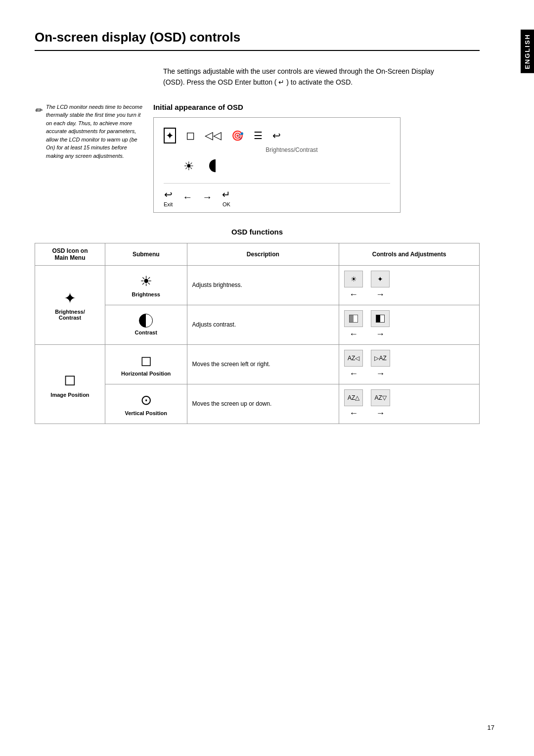 This screenshot has height=756, width=534. I want to click on brightness-sun-icon: ☀, so click(146, 281).